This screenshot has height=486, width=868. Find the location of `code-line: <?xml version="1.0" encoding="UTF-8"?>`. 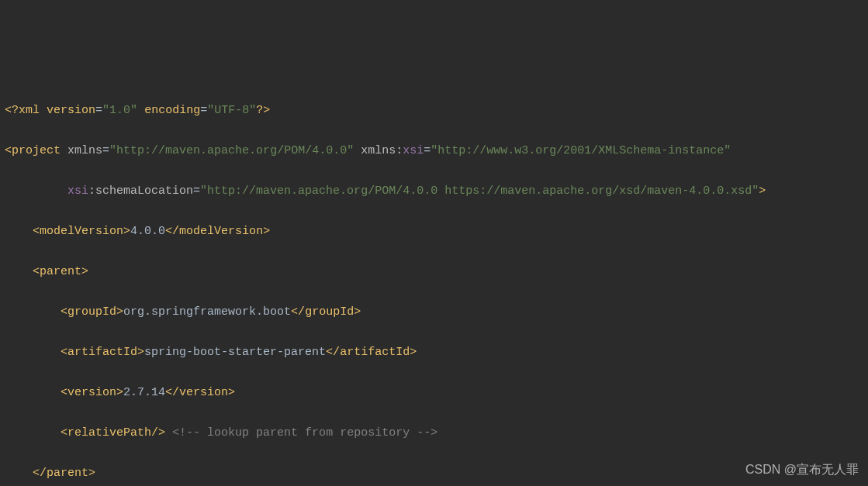

code-line: <?xml version="1.0" encoding="UTF-8"?> is located at coordinates (436, 111).